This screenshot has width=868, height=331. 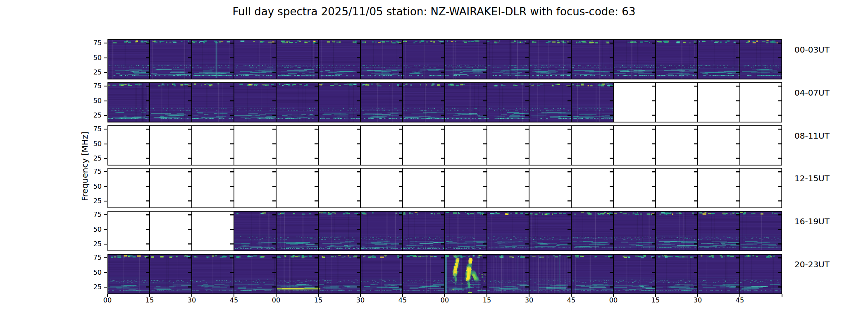 I want to click on row-label: 04-07UT, so click(x=812, y=93).